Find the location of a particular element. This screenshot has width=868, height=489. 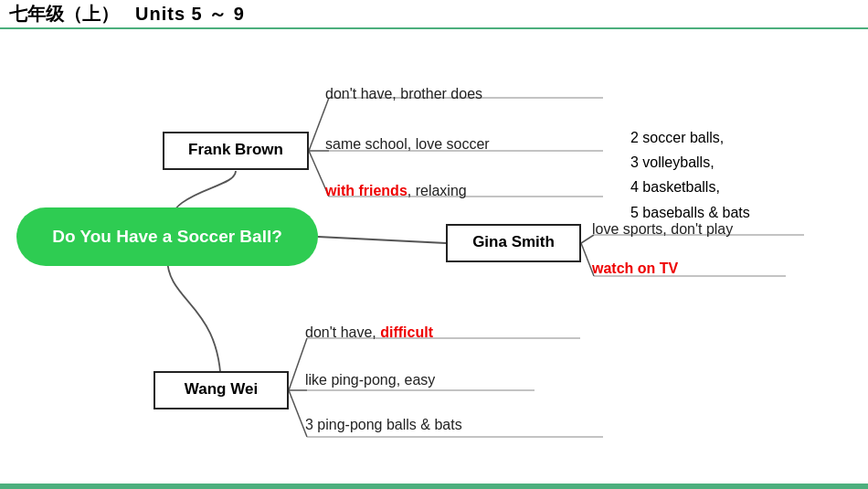

wang-line1: don't have, difficult is located at coordinates (369, 333).